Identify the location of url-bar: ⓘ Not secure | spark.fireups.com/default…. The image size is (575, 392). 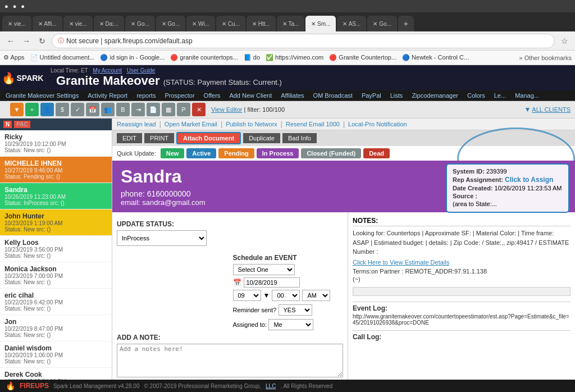
(303, 41).